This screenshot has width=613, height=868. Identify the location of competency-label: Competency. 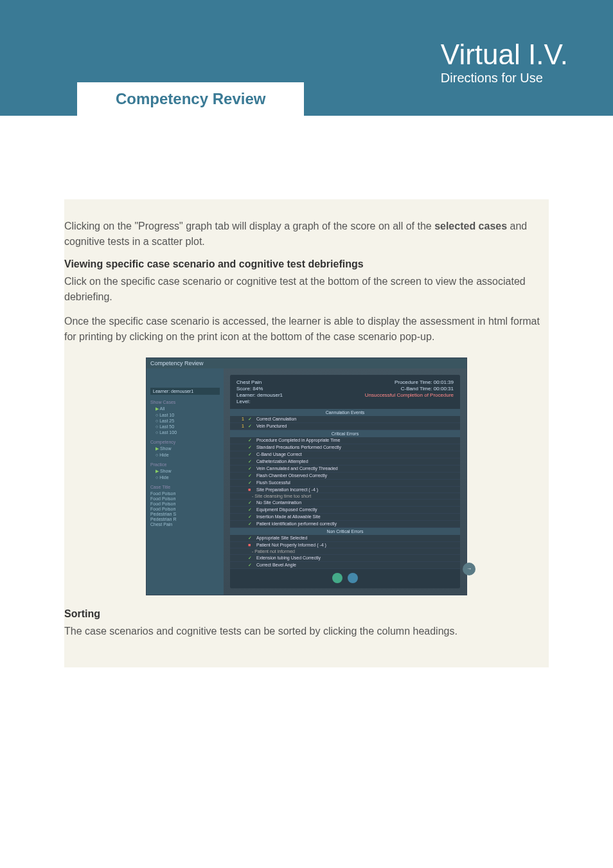
(185, 442).